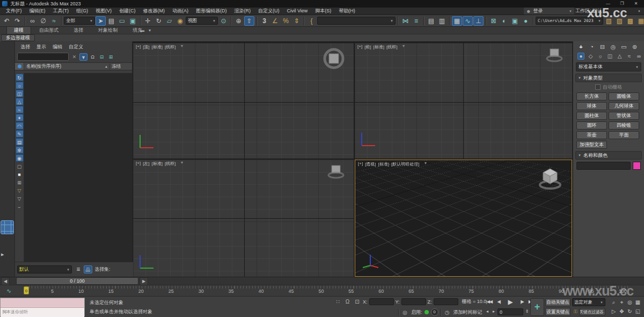  I want to click on menu-item: 文件(F), so click(14, 11).